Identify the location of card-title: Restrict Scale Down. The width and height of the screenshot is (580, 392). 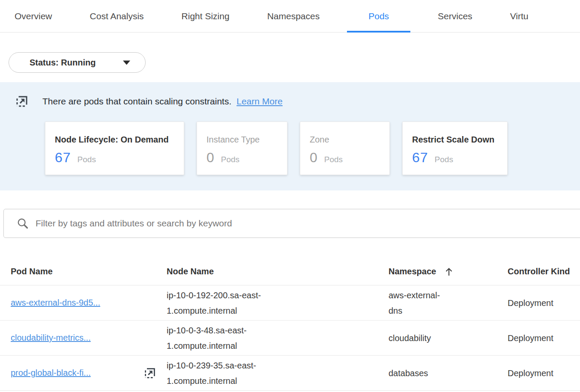
(454, 140).